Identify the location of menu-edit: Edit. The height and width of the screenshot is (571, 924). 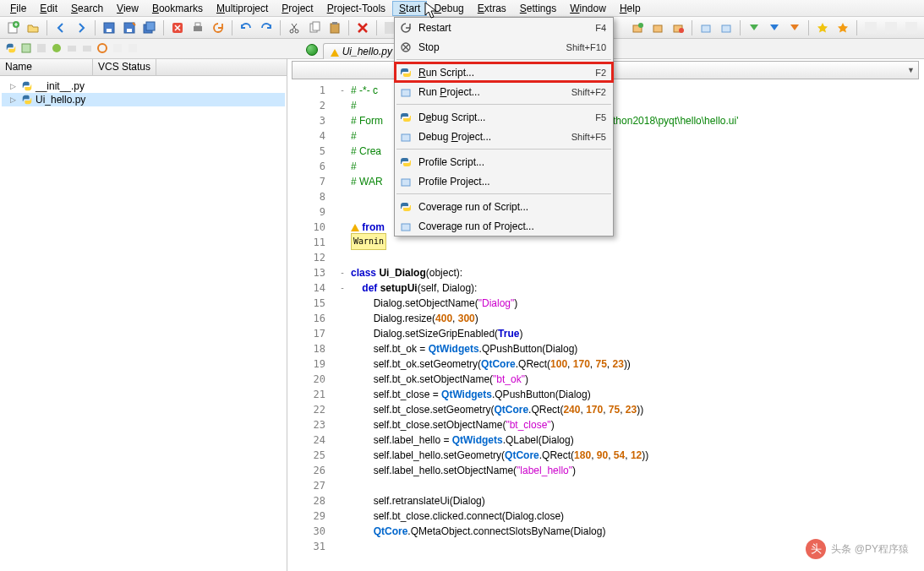
(49, 8).